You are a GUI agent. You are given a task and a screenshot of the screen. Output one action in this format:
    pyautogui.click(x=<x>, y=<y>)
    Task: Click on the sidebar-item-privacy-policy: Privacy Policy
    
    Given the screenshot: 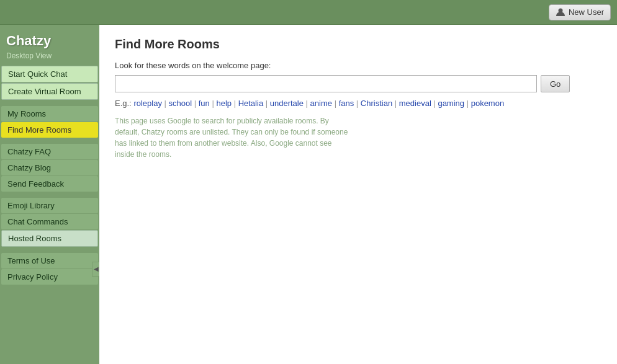 What is the action you would take?
    pyautogui.click(x=50, y=277)
    